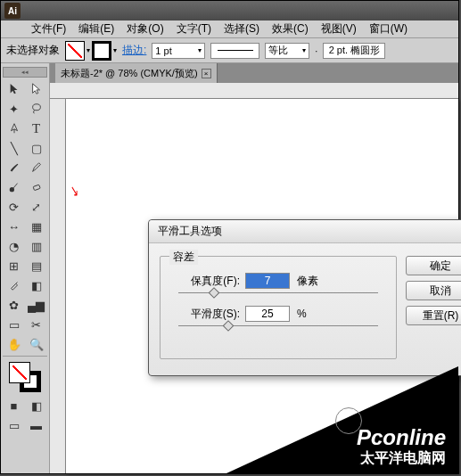 The image size is (461, 476). What do you see at coordinates (37, 425) in the screenshot?
I see `screen-mode-full: ▬` at bounding box center [37, 425].